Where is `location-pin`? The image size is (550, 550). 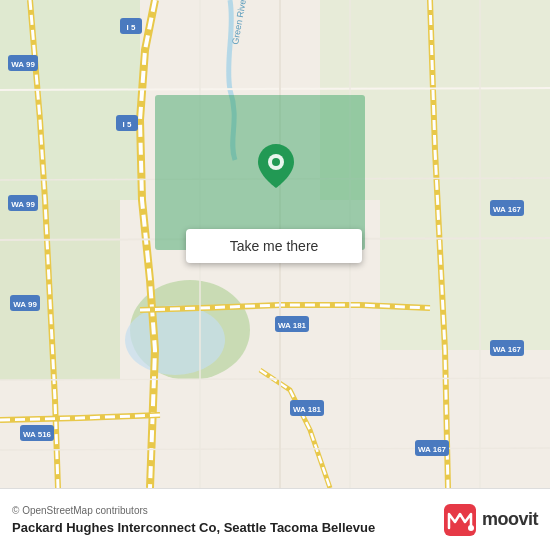 location-pin is located at coordinates (276, 166).